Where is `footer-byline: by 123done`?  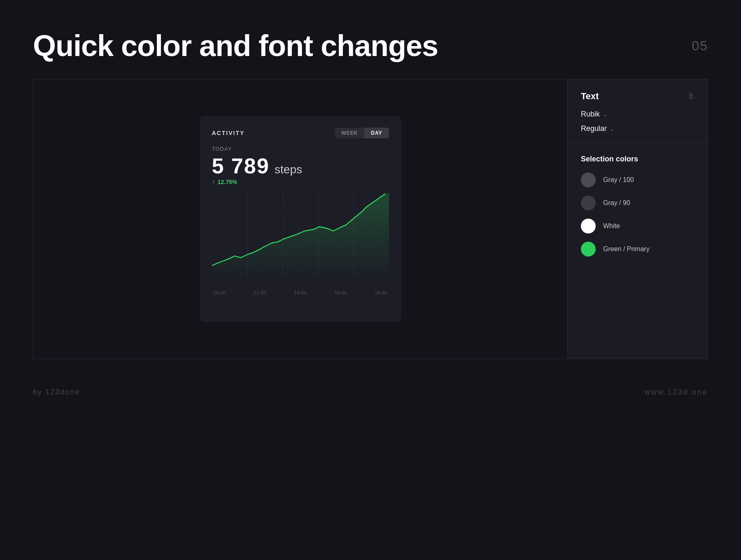 footer-byline: by 123done is located at coordinates (56, 392).